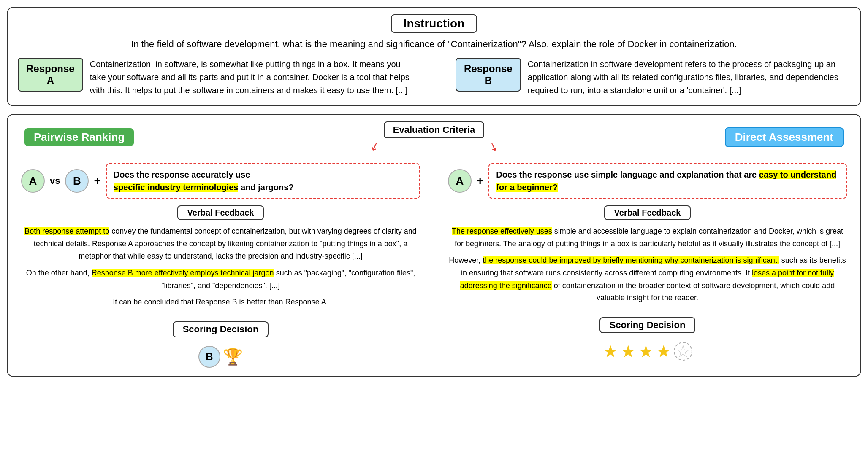 Image resolution: width=868 pixels, height=458 pixels. I want to click on pairwise-scoring-result: B 🏆, so click(220, 357).